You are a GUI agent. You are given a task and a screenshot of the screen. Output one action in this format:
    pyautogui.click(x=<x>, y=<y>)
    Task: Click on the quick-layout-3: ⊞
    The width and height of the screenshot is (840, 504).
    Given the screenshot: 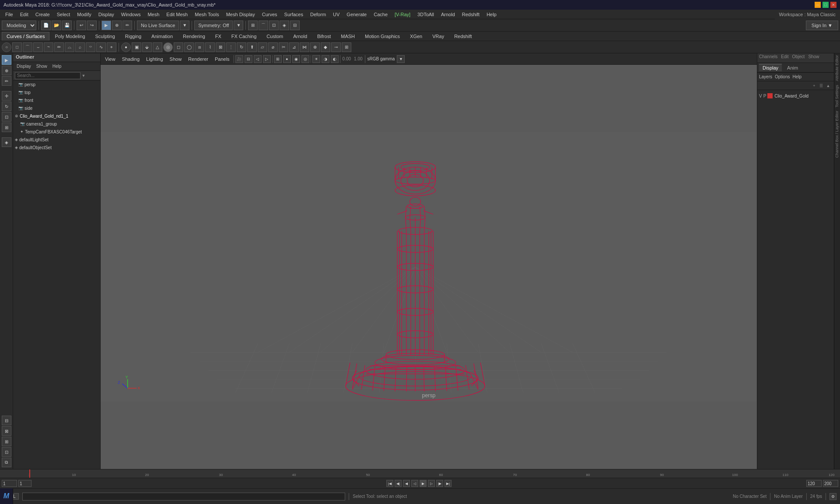 What is the action you would take?
    pyautogui.click(x=7, y=441)
    